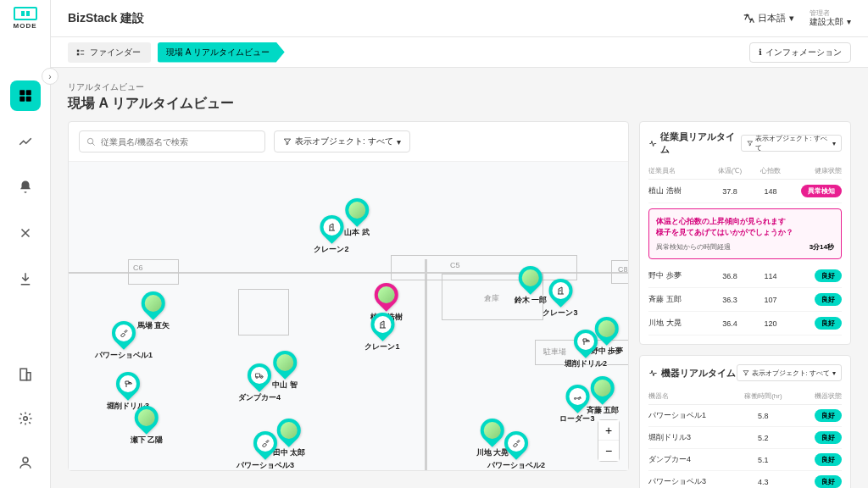 The image size is (868, 488). Describe the element at coordinates (25, 187) in the screenshot. I see `nav-alerts` at that location.